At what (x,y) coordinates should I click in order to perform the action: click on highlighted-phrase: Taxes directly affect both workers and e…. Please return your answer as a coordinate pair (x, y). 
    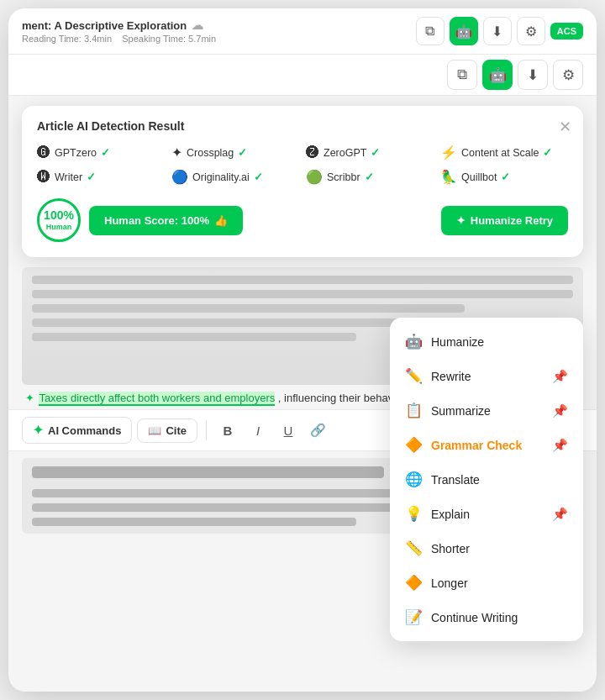
    Looking at the image, I should click on (156, 398).